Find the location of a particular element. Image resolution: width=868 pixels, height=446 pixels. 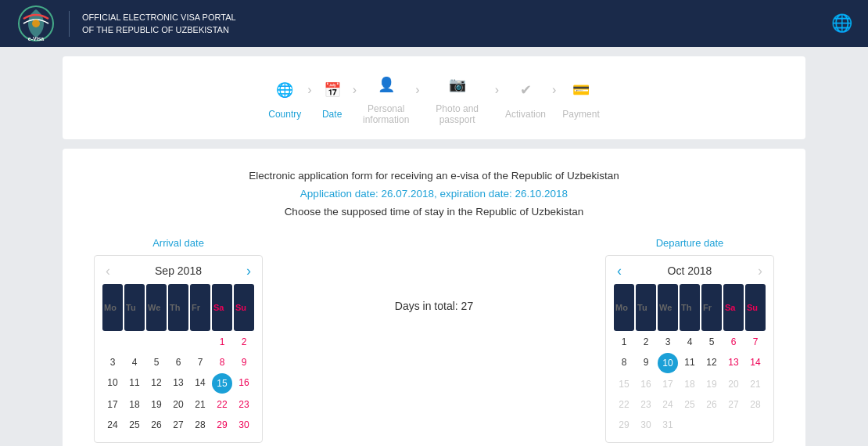

arr-day-3: 3 is located at coordinates (113, 362).